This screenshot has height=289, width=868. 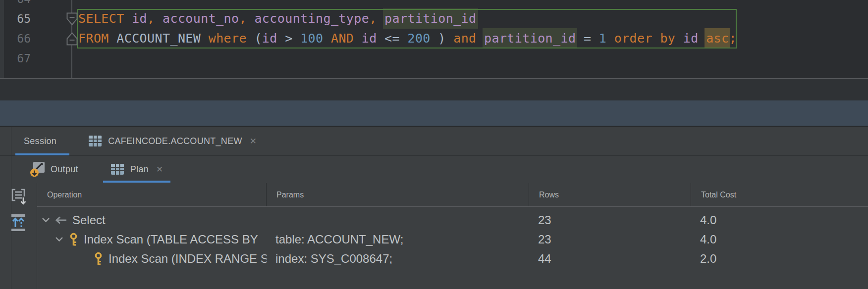 What do you see at coordinates (407, 39) in the screenshot?
I see `code-text: FROM ACCOUNT_NEW where (id > 100 AND id …` at bounding box center [407, 39].